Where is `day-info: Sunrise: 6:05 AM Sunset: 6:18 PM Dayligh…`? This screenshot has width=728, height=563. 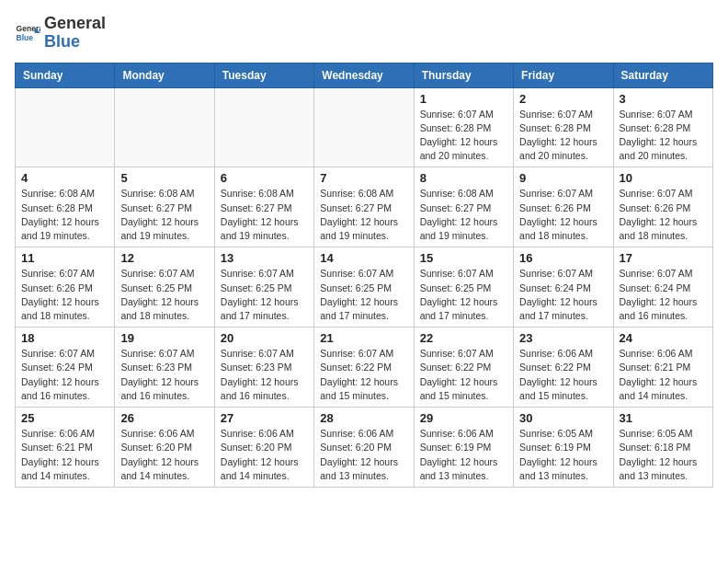 day-info: Sunrise: 6:05 AM Sunset: 6:18 PM Dayligh… is located at coordinates (664, 454).